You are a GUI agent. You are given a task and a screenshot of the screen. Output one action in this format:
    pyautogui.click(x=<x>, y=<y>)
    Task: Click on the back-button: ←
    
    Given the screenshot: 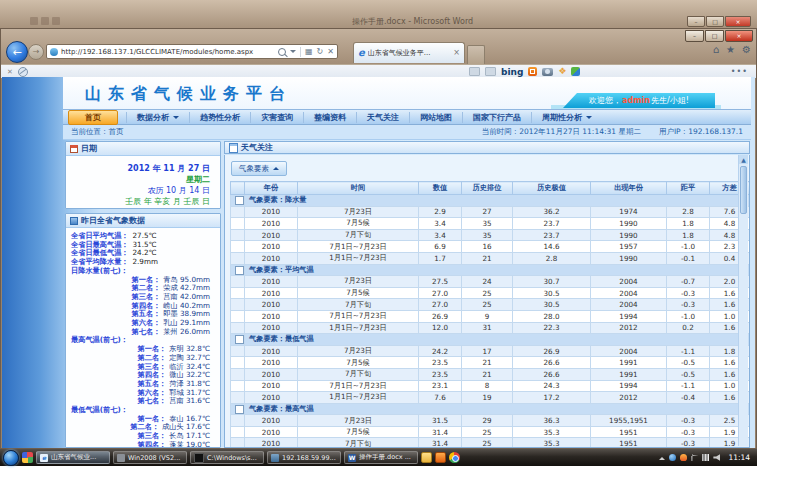 What is the action you would take?
    pyautogui.click(x=17, y=52)
    